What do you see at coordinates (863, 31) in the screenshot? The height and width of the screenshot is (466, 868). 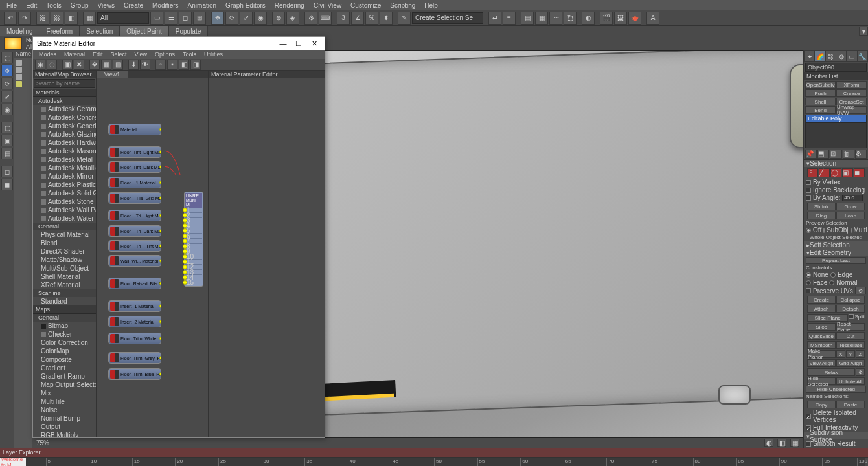 I see `ribbon-minimize-button: ▾` at bounding box center [863, 31].